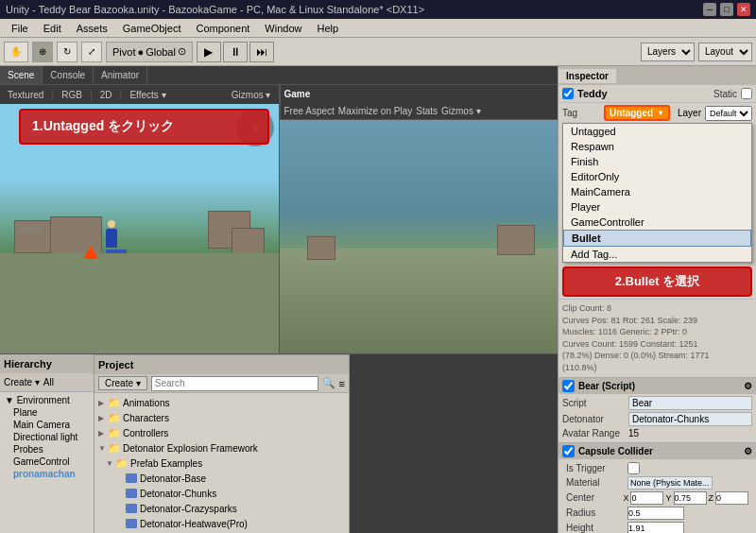 This screenshot has height=533, width=756. Describe the element at coordinates (221, 493) in the screenshot. I see `file-detonator-chunks: Detonator-Chunks` at that location.